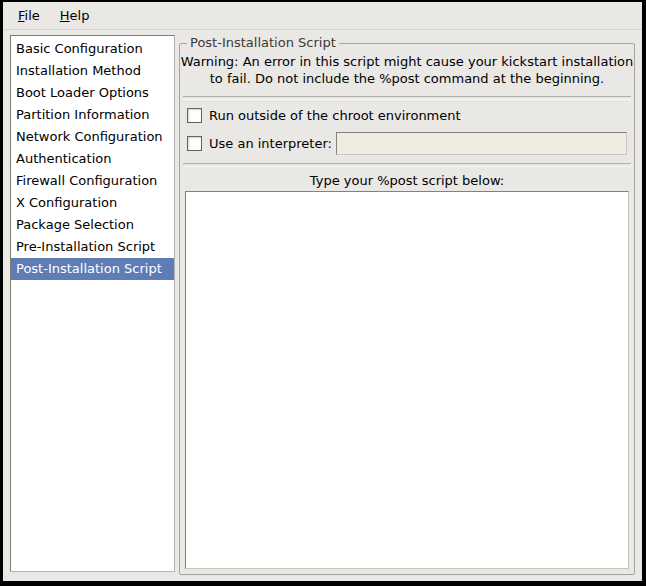  I want to click on sidebar-item-x-configuration: X Configuration, so click(92, 203).